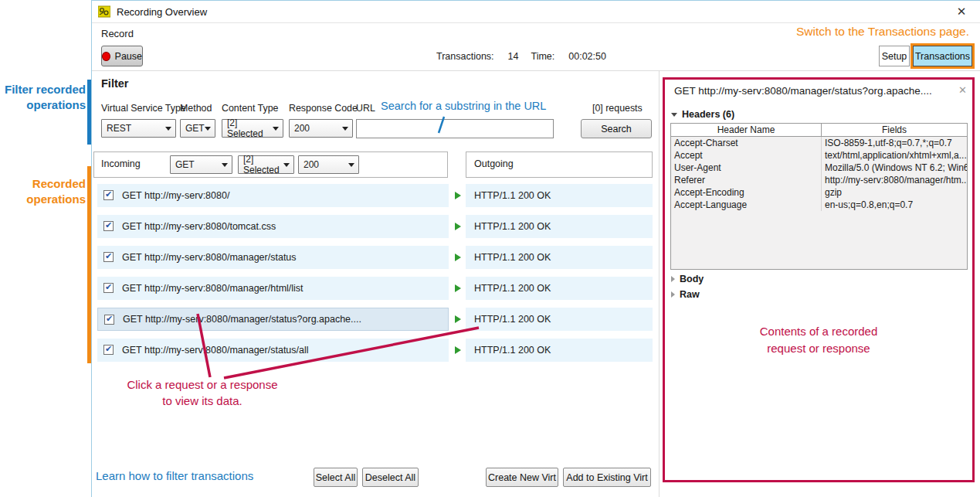 The image size is (980, 497). What do you see at coordinates (104, 12) in the screenshot?
I see `app-icon` at bounding box center [104, 12].